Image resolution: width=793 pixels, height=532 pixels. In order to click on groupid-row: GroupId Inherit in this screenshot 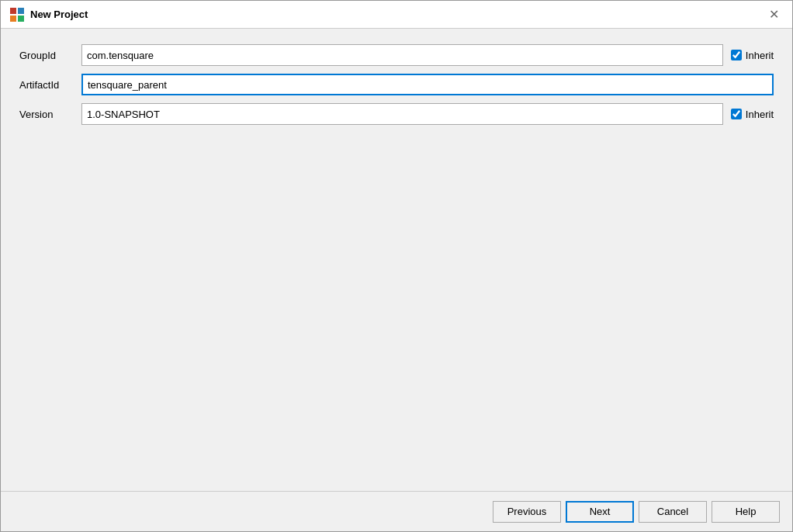, I will do `click(396, 55)`.